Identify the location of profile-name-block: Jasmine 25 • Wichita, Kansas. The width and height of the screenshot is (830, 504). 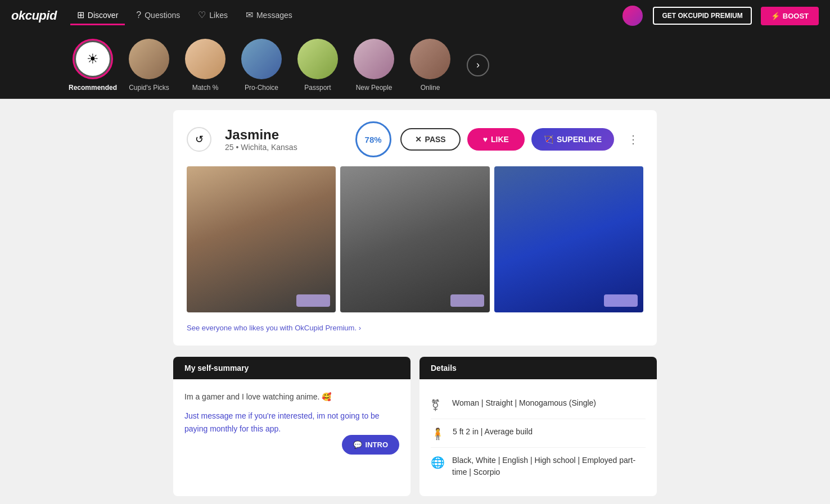
(286, 139).